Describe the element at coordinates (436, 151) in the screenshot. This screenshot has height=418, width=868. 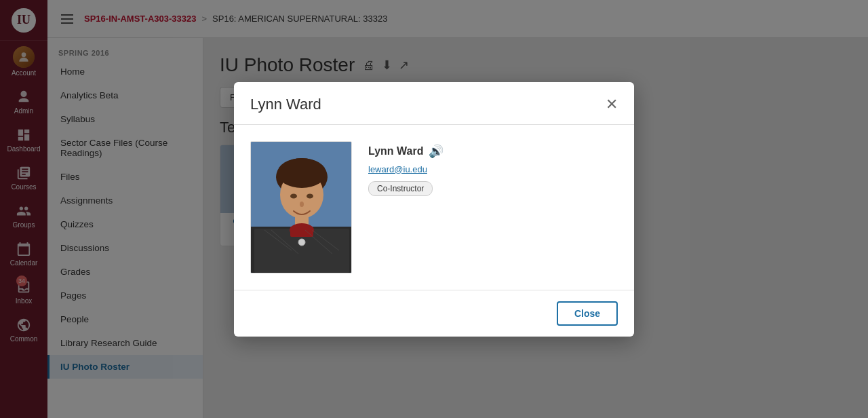
I see `sound-icon: 🔊` at that location.